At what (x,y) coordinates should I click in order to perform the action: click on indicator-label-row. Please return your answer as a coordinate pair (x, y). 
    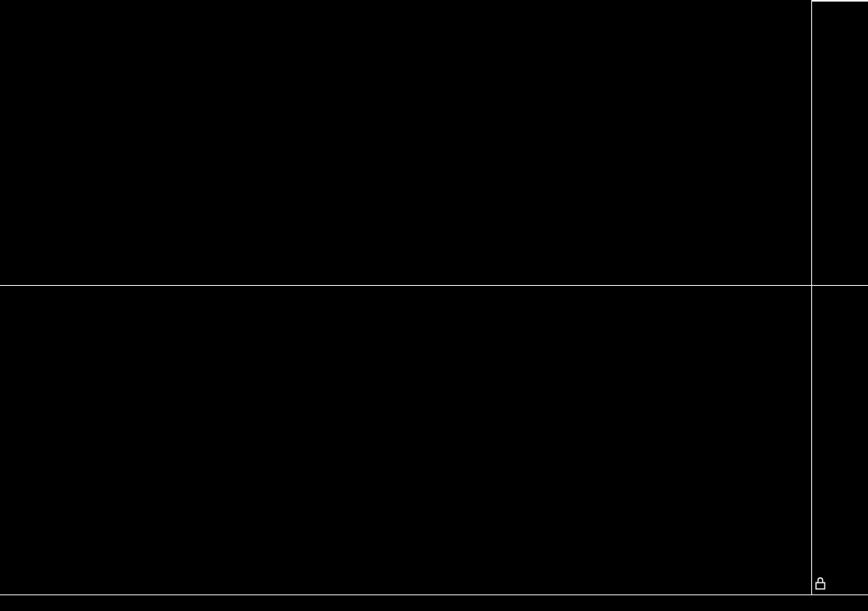
    Looking at the image, I should click on (406, 294).